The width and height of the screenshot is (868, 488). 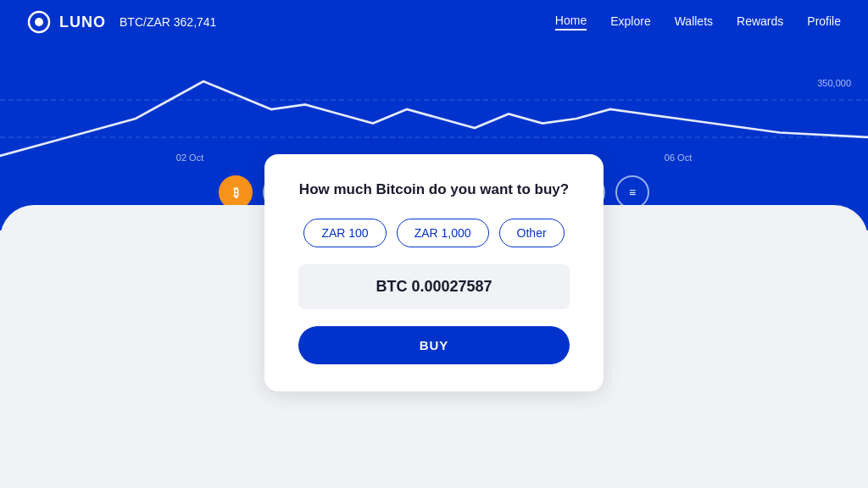 What do you see at coordinates (834, 83) in the screenshot?
I see `chart-price-label: 350,000` at bounding box center [834, 83].